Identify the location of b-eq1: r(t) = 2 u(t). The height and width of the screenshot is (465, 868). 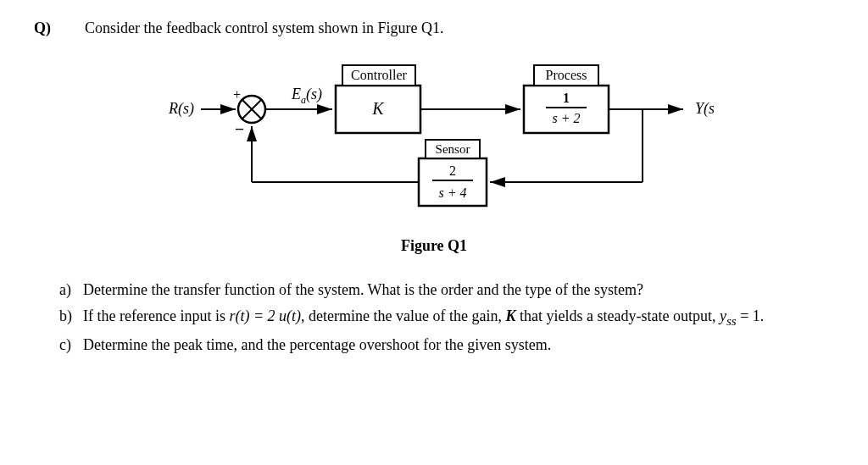
(264, 316).